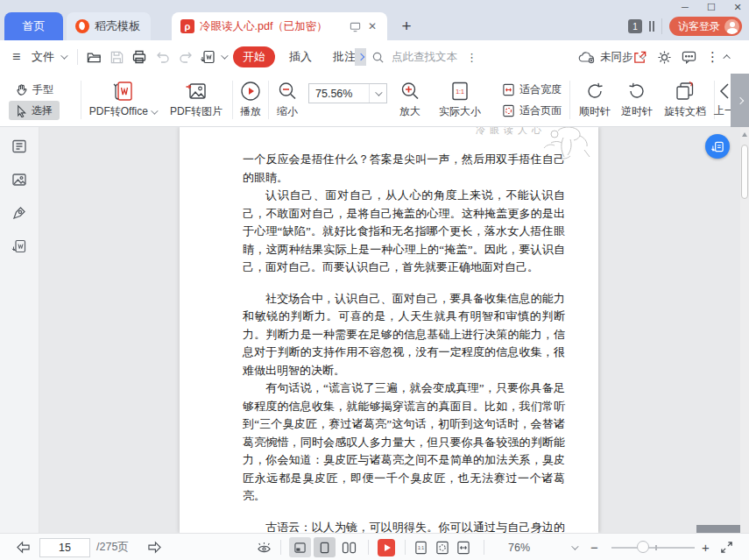 This screenshot has width=749, height=560. What do you see at coordinates (139, 57) in the screenshot?
I see `print-icon` at bounding box center [139, 57].